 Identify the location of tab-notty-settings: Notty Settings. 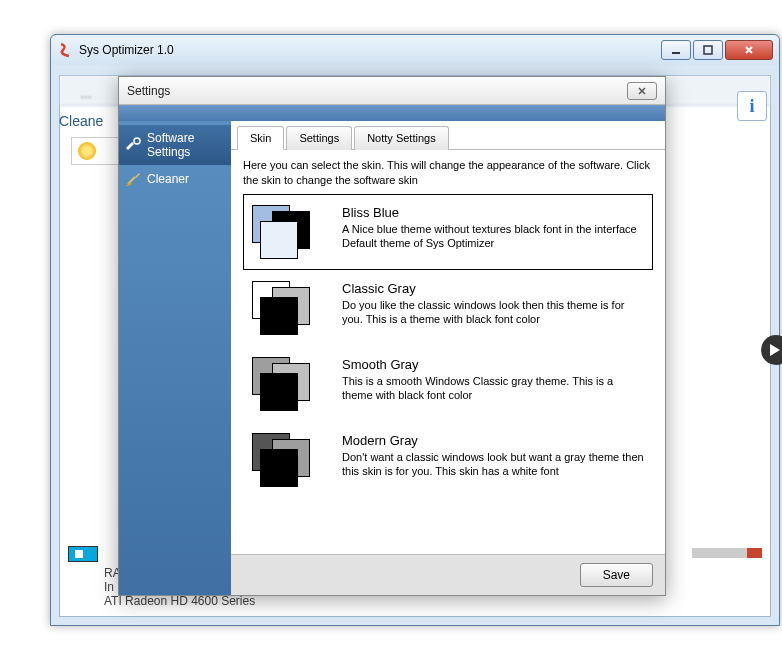
(401, 138).